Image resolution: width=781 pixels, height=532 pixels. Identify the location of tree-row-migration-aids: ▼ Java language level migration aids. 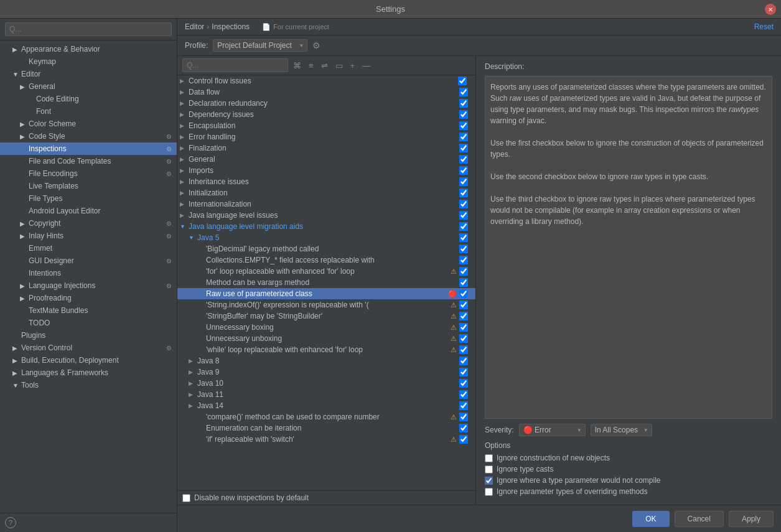
(326, 226).